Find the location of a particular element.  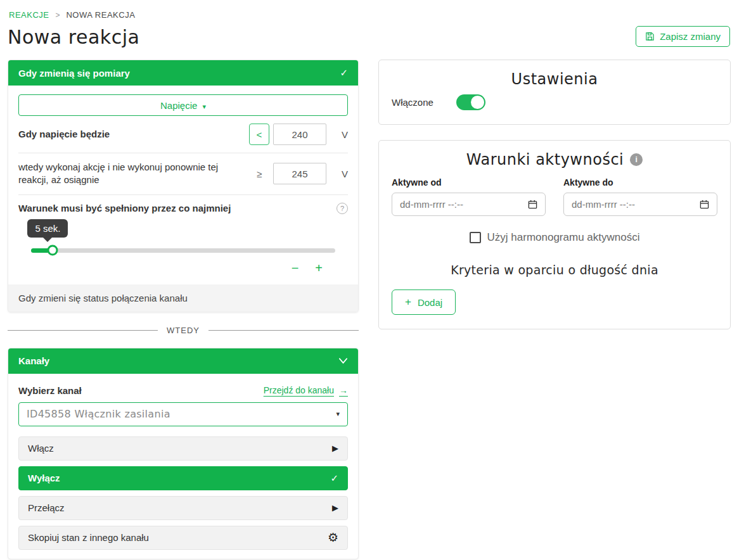

action-list: Włącz ▶ Wyłącz ✓ Przełącz ▶ Skopiuj st is located at coordinates (183, 494).